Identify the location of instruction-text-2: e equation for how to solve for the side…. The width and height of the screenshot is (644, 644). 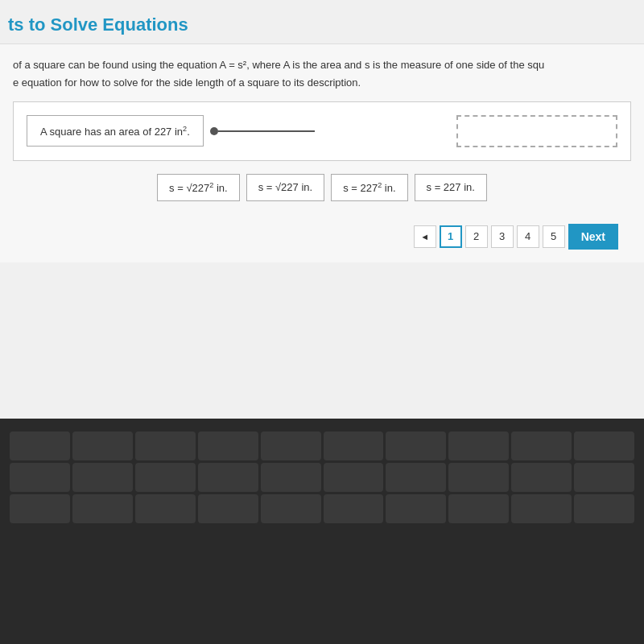
(322, 82).